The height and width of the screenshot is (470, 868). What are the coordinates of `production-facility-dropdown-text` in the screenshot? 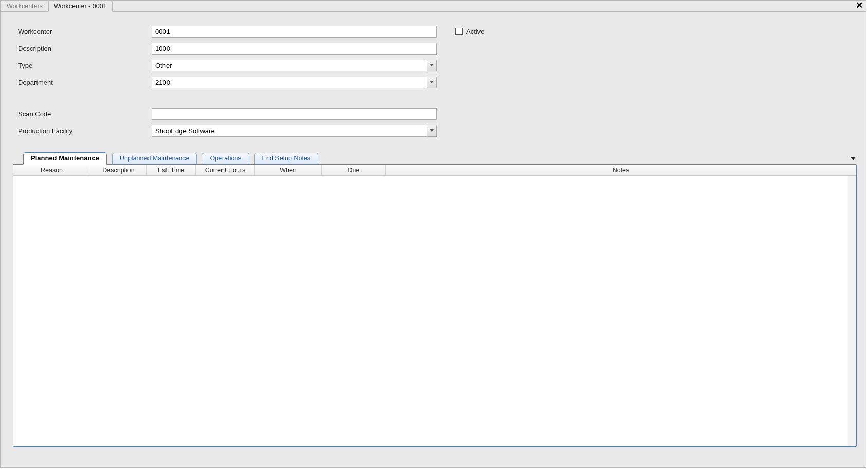 It's located at (289, 131).